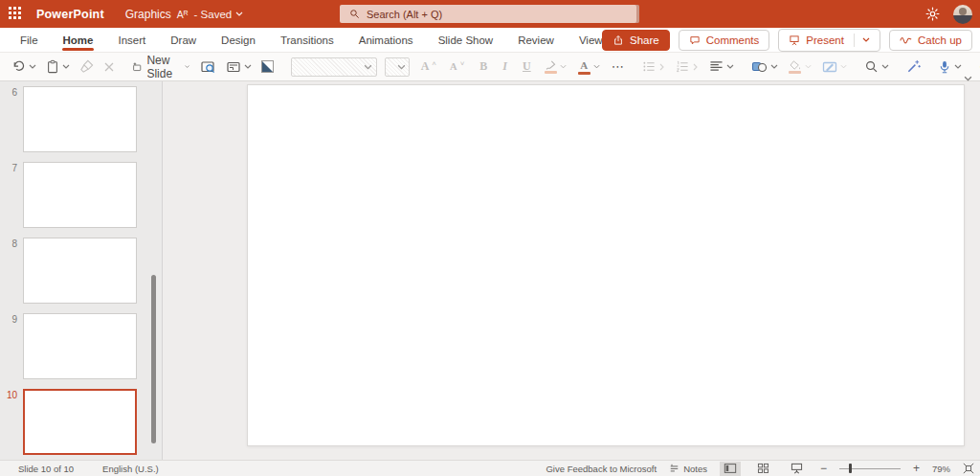 The image size is (980, 476). What do you see at coordinates (109, 67) in the screenshot?
I see `close-icon` at bounding box center [109, 67].